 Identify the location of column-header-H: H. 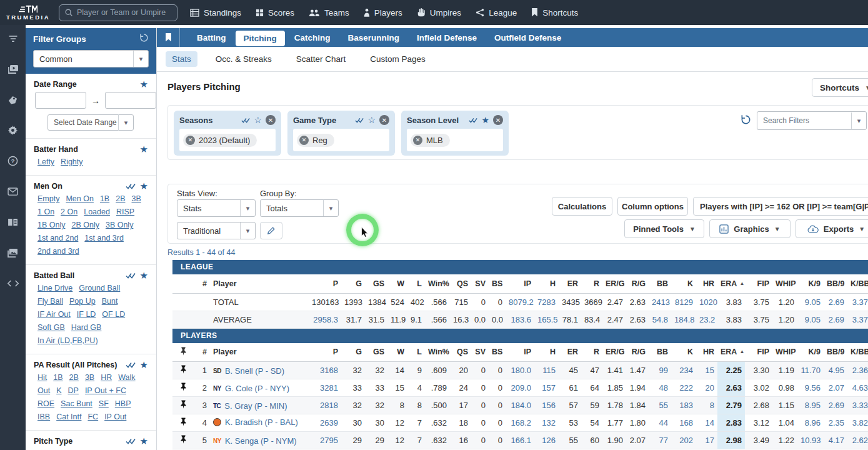
(546, 352).